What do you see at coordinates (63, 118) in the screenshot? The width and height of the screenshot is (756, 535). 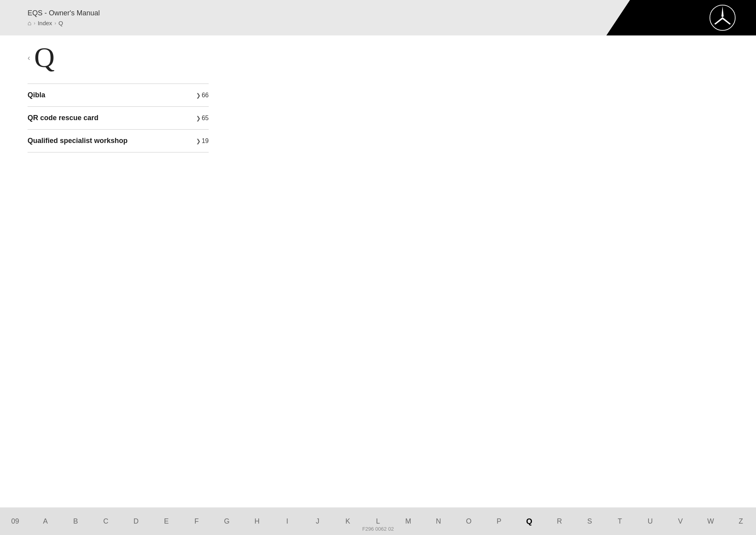 I see `entry-label-qr-code: QR code rescue card` at bounding box center [63, 118].